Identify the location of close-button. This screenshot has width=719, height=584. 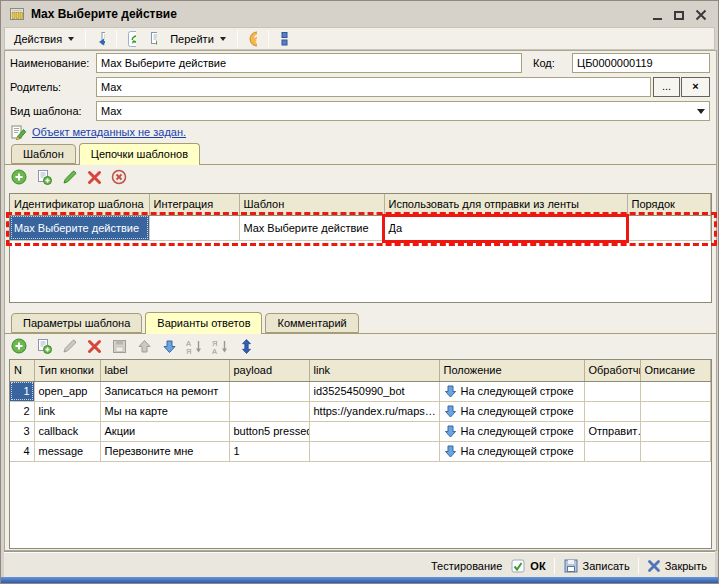
(701, 14).